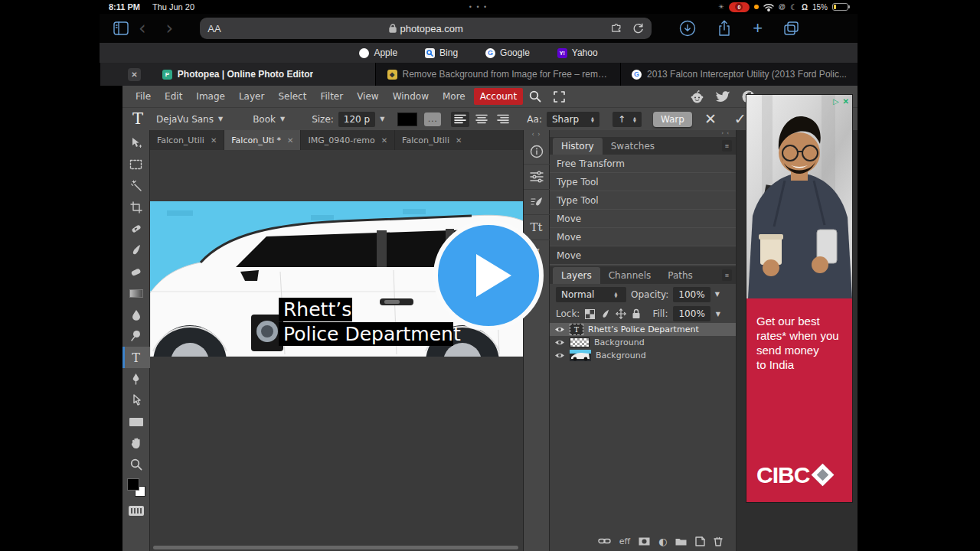 This screenshot has height=551, width=980. I want to click on menu-edit: Edit, so click(173, 96).